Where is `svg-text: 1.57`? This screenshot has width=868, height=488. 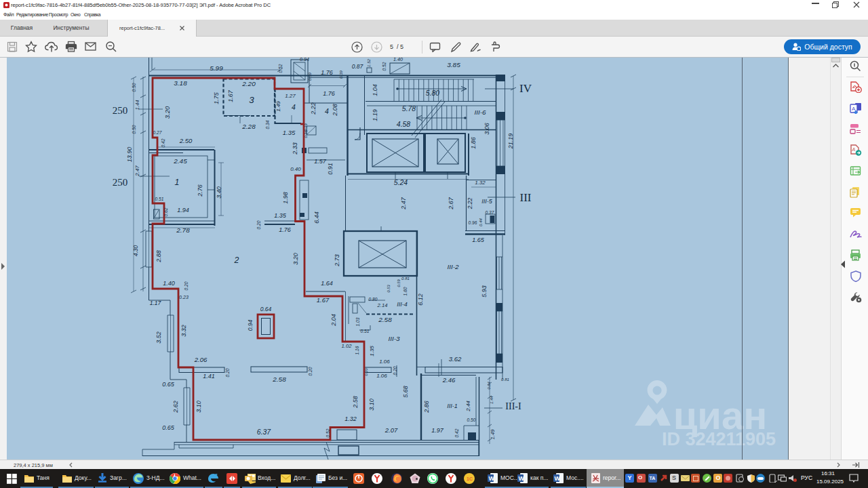 svg-text: 1.57 is located at coordinates (320, 161).